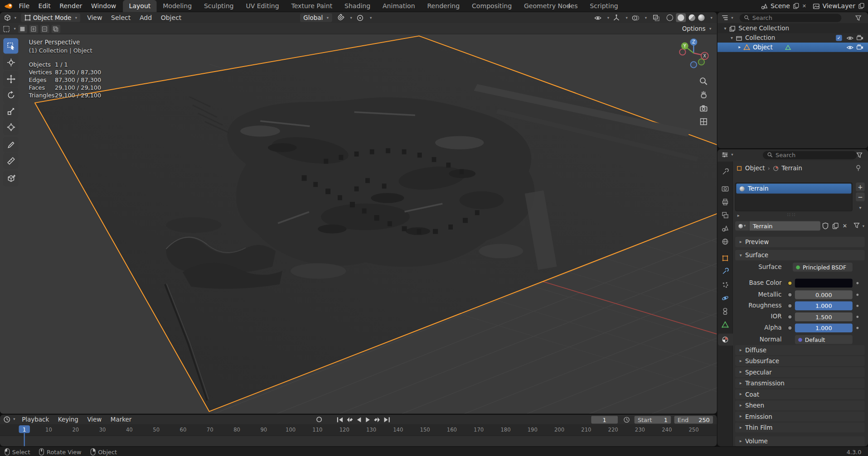 The height and width of the screenshot is (456, 868). What do you see at coordinates (755, 168) in the screenshot?
I see `breadcrumb-object: Object` at bounding box center [755, 168].